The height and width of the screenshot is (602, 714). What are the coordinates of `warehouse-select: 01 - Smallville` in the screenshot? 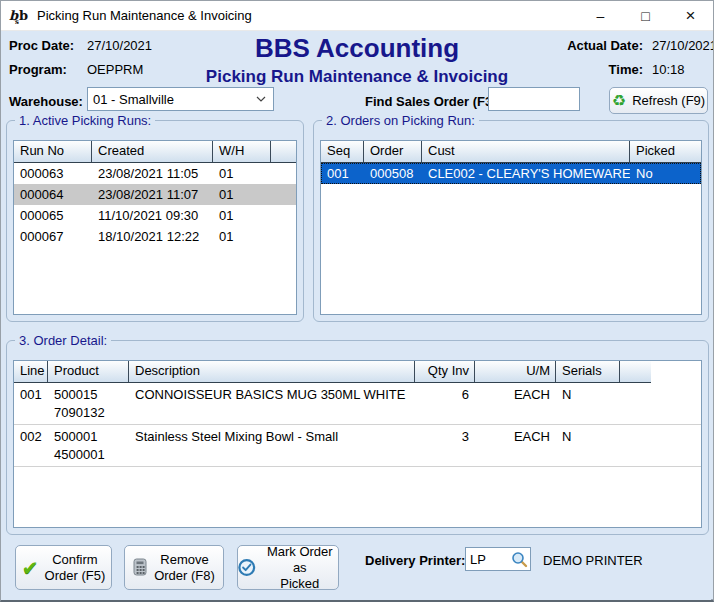 It's located at (180, 99).